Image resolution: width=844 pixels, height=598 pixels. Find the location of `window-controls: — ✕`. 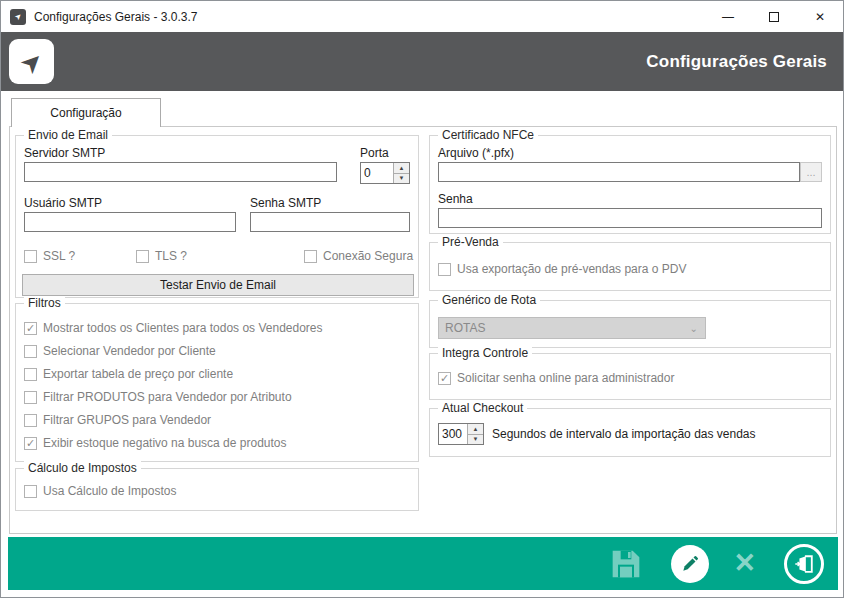

window-controls: — ✕ is located at coordinates (774, 16).